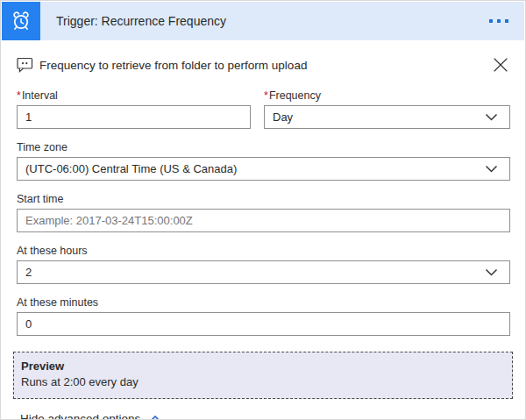 This screenshot has height=420, width=526. Describe the element at coordinates (263, 303) in the screenshot. I see `minutes-label: At these minutes` at that location.